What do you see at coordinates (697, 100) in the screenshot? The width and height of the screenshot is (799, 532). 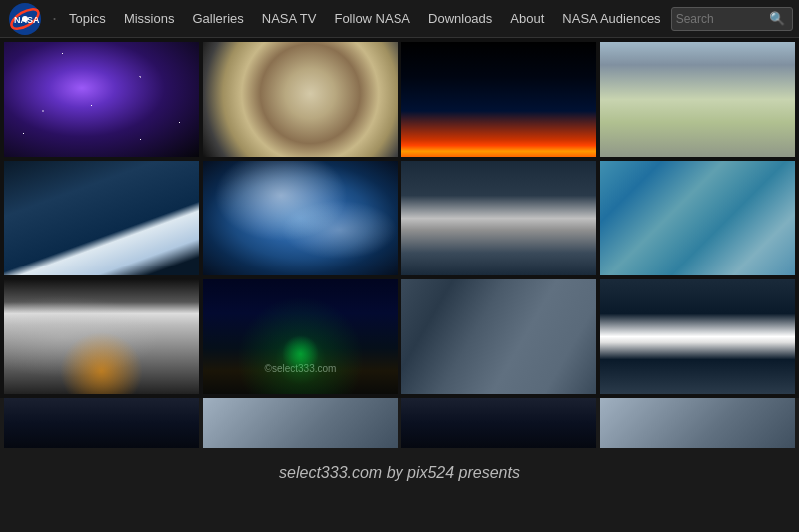 I see `grid-item-drone` at bounding box center [697, 100].